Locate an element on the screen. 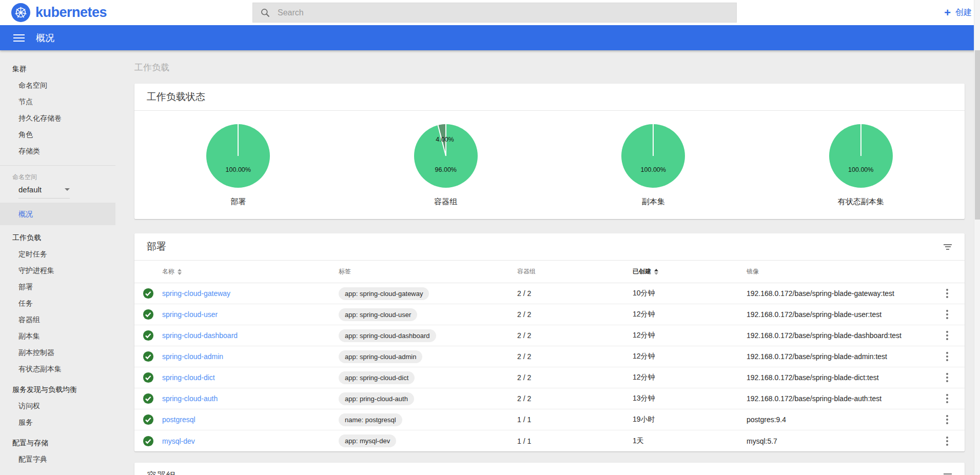 Image resolution: width=980 pixels, height=475 pixels. scrollbar is located at coordinates (977, 237).